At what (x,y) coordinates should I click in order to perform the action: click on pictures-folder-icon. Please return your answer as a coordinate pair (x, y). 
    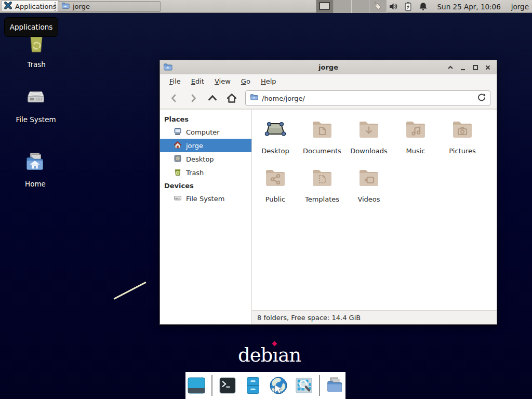
    Looking at the image, I should click on (462, 130).